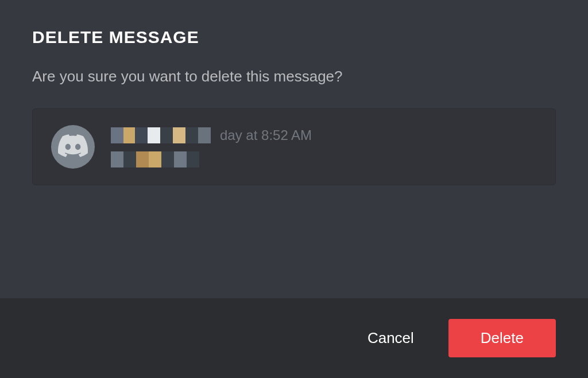  What do you see at coordinates (390, 338) in the screenshot?
I see `cancel-button: Cancel` at bounding box center [390, 338].